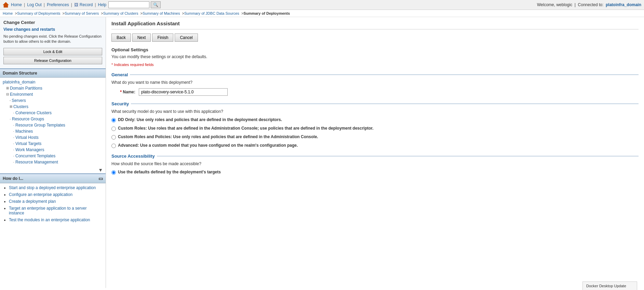 The width and height of the screenshot is (644, 290). Describe the element at coordinates (58, 137) in the screenshot. I see `sidebar-item-virtual-hosts: - Virtual Hosts` at that location.